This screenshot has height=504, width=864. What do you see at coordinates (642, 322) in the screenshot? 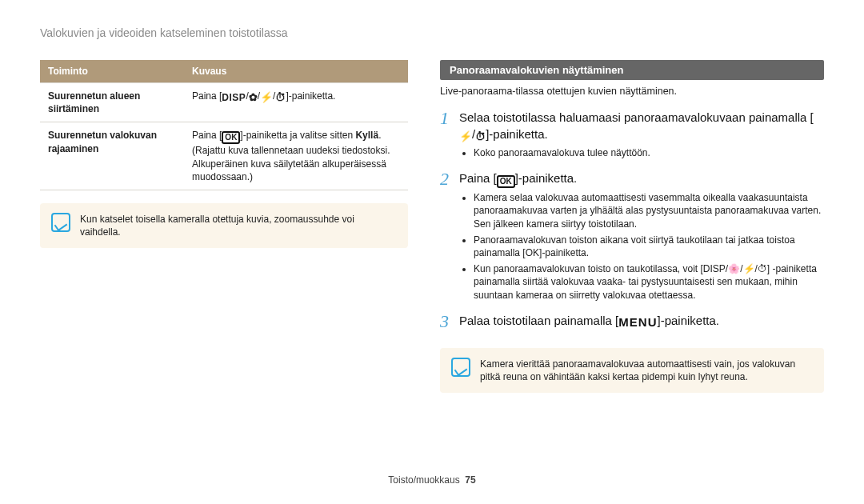
I see `step-headline: Palaa toistotilaan painamalla [MENU]-pai…` at bounding box center [642, 322].